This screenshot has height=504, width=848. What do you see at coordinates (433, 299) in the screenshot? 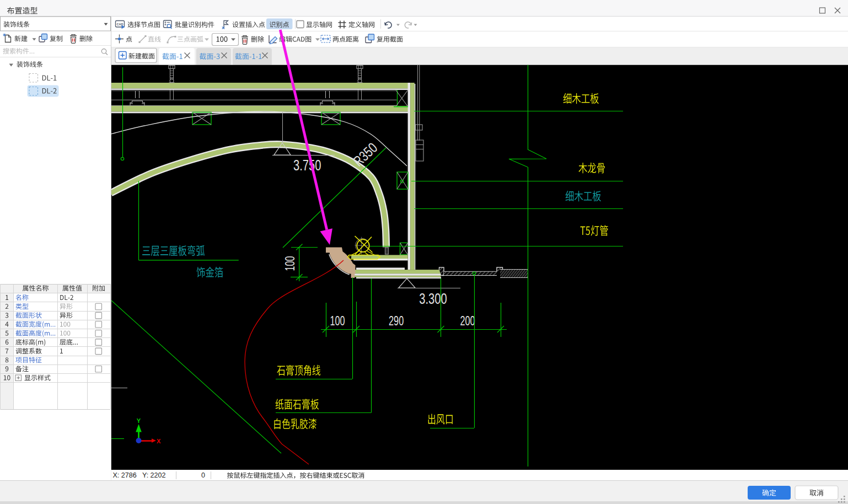
I see `svg-text: 3.300` at bounding box center [433, 299].